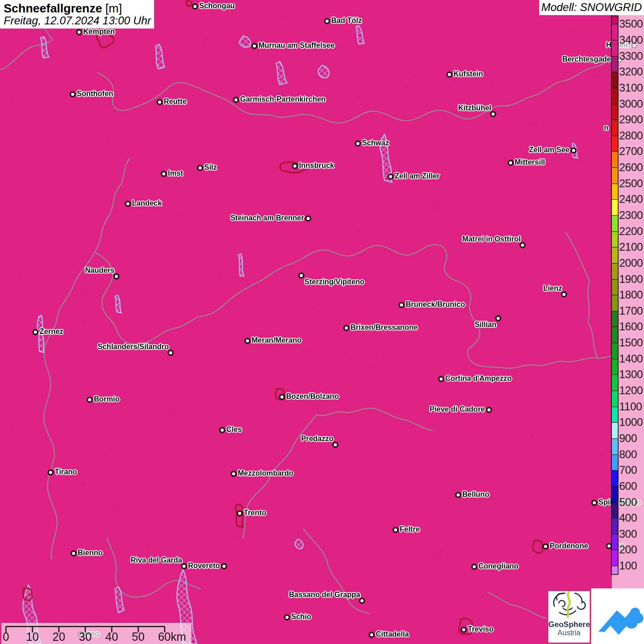 This screenshot has height=644, width=644. I want to click on city-label: Kitzbühel, so click(475, 108).